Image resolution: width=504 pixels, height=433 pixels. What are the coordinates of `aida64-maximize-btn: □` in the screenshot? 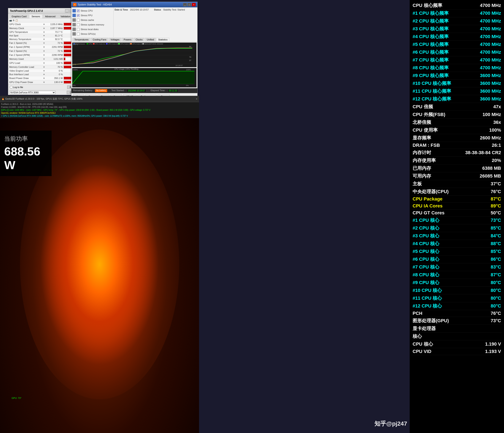 It's located at (189, 5).